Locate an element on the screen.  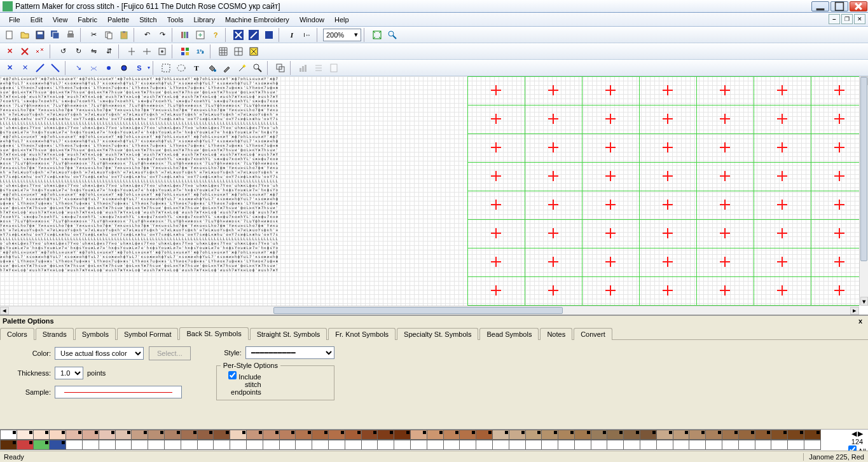
flip-v-icon: ⇵ is located at coordinates (109, 51).